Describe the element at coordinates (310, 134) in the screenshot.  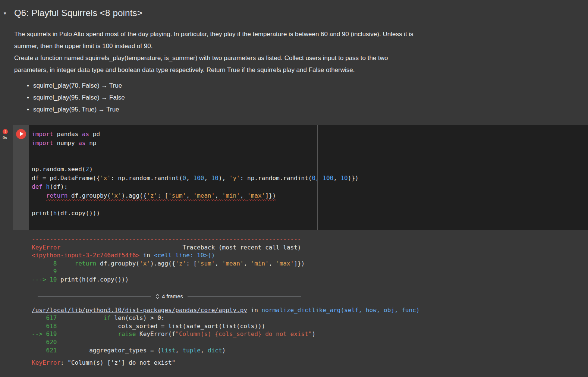
I see `code-line: import pandas as pd` at that location.